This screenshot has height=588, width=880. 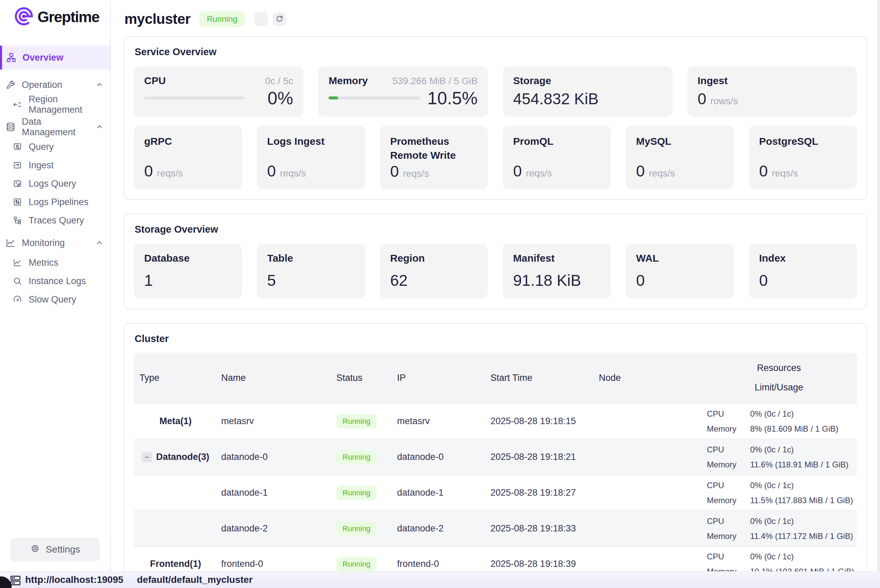 I want to click on column-ip: IP, so click(x=440, y=378).